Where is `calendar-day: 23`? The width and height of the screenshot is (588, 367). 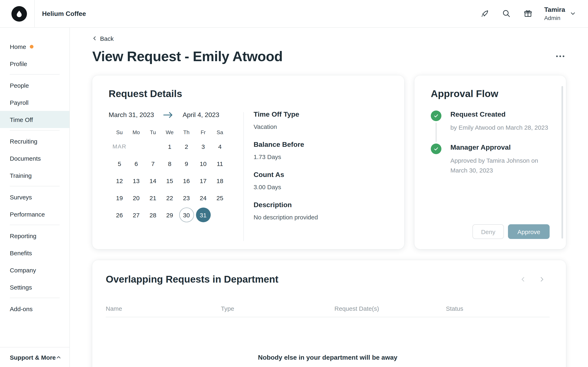
calendar-day: 23 is located at coordinates (186, 198).